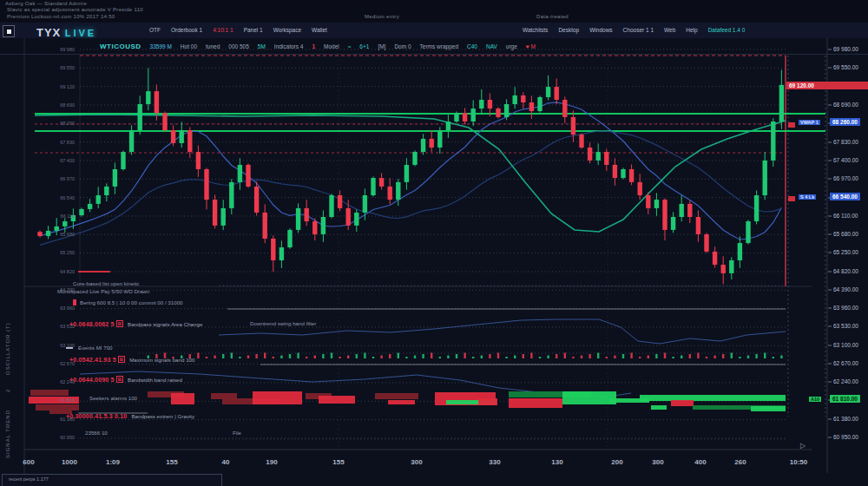 The height and width of the screenshot is (486, 868). I want to click on dash-icon, so click(69, 348).